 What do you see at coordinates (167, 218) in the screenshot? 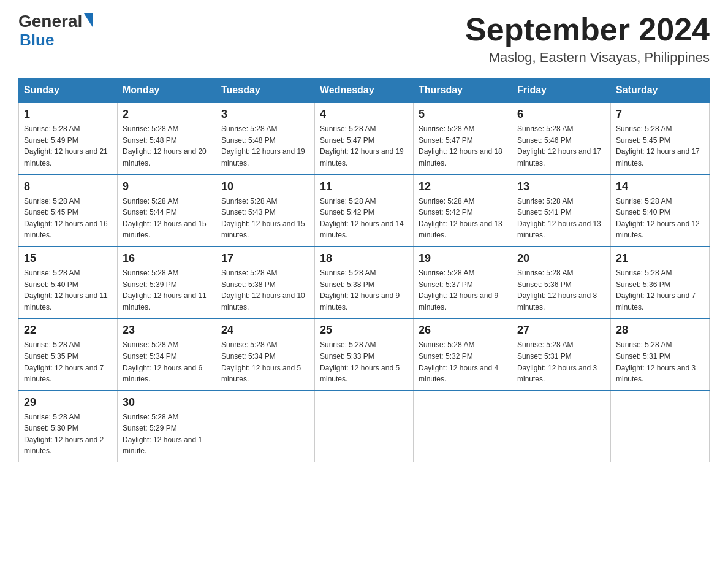
I see `day-info: Sunrise: 5:28 AM Sunset: 5:44 PM Dayligh…` at bounding box center [167, 218].